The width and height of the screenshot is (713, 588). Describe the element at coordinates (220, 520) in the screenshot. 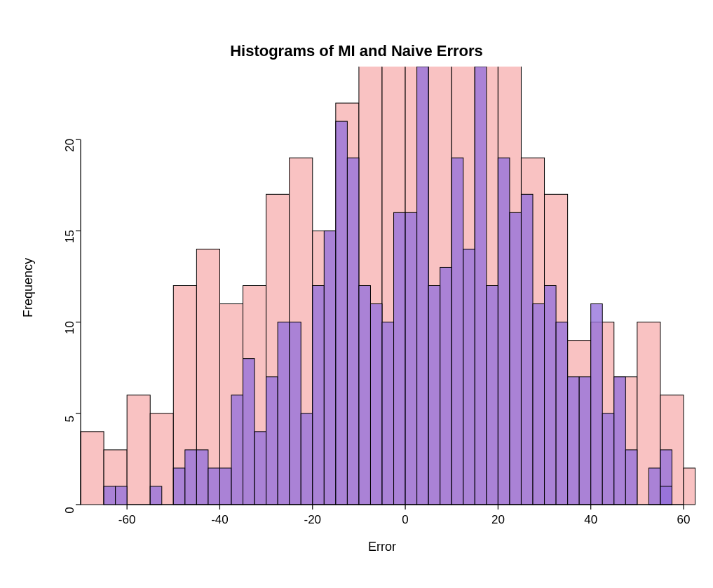

I see `x-tick-label: -40` at that location.